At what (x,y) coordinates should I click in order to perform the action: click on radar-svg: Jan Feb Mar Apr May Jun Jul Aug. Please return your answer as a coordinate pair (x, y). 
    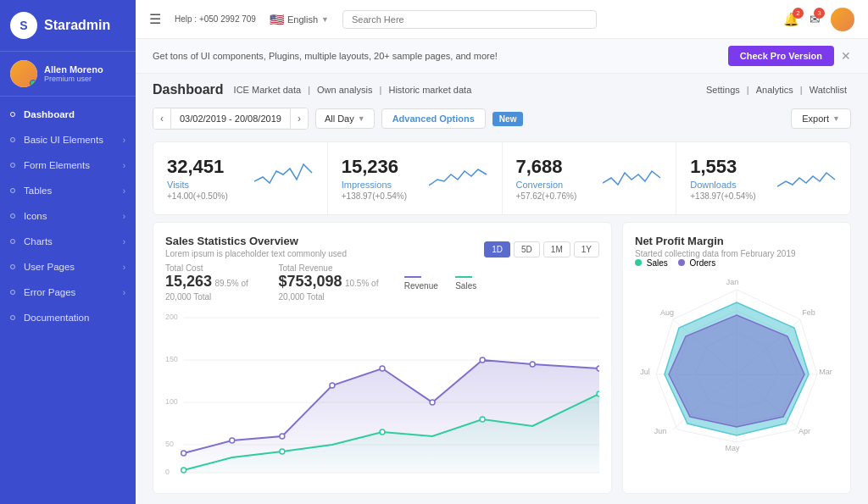
    Looking at the image, I should click on (737, 366).